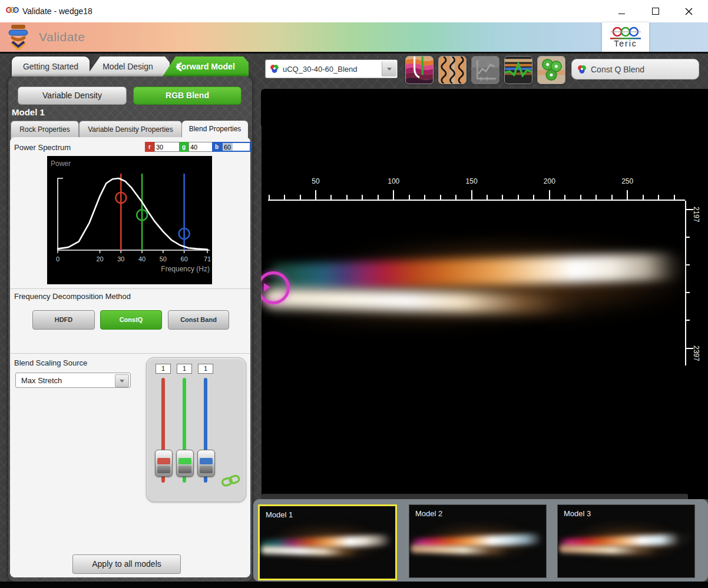 Image resolution: width=708 pixels, height=588 pixels. I want to click on red-gain-value: 1, so click(163, 368).